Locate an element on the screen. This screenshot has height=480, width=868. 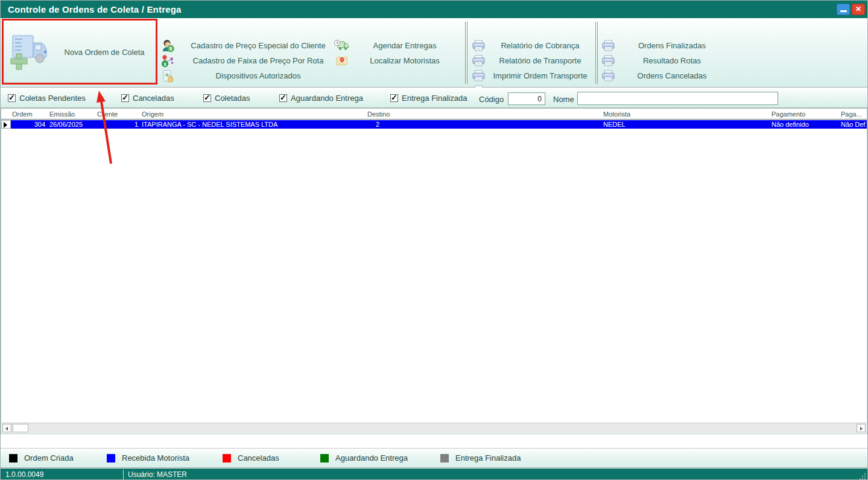
cadastro-menu-group: $ Cadastro de Preço Especial do Cliente … is located at coordinates (250, 60).